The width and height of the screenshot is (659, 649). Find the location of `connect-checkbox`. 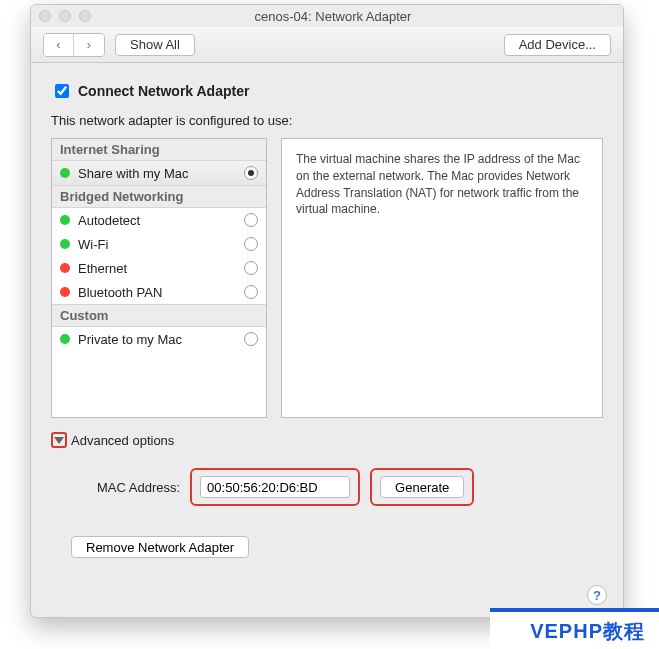

connect-checkbox is located at coordinates (62, 91).